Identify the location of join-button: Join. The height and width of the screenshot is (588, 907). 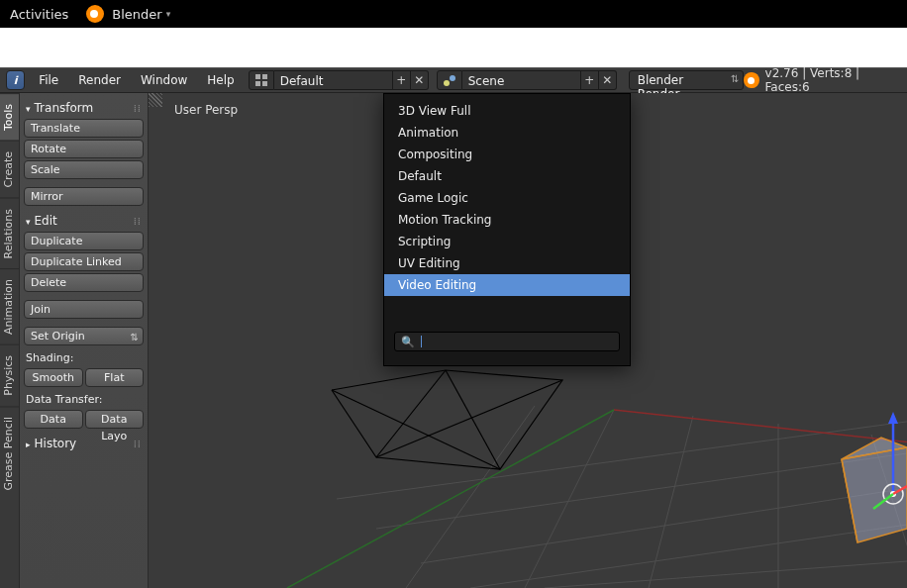
(83, 309).